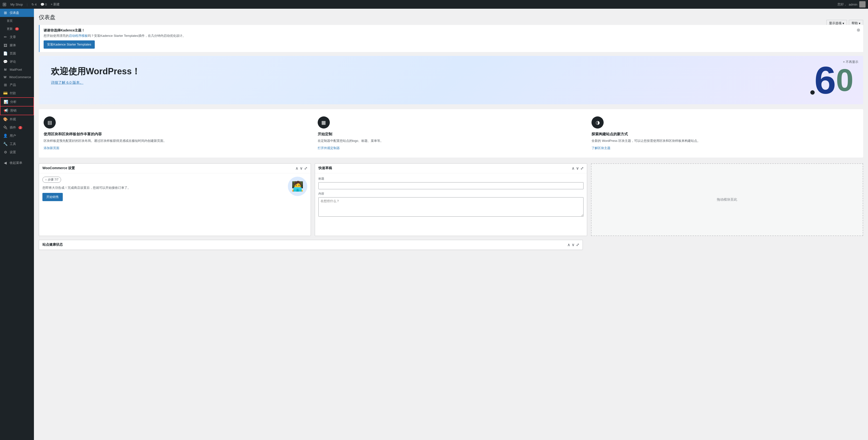 The height and width of the screenshot is (440, 868). I want to click on page-title: 仪表盘, so click(451, 18).